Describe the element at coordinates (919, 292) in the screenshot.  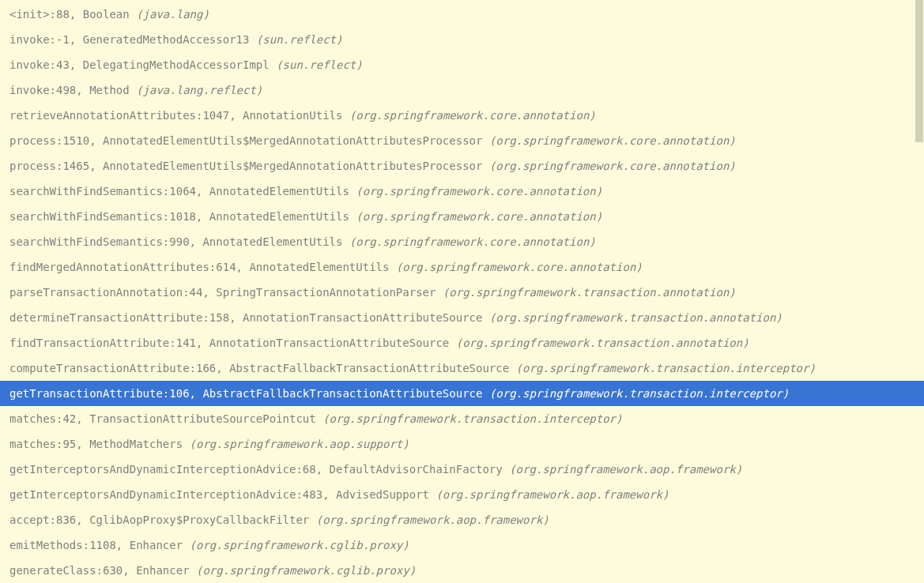
I see `scrollbar-track` at that location.